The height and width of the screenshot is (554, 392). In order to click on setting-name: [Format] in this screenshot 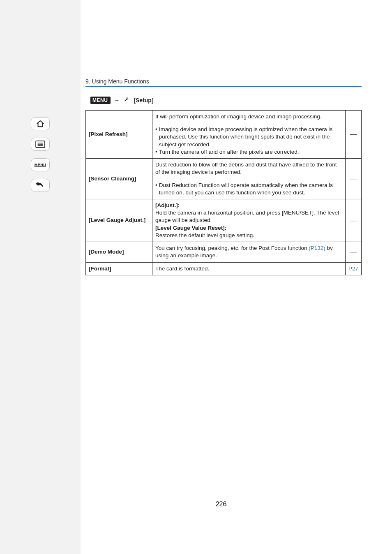, I will do `click(119, 269)`.